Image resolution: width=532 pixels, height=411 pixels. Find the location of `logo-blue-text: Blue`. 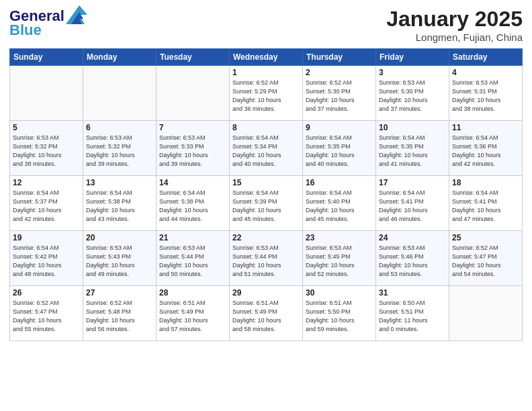

logo-blue-text: Blue is located at coordinates (26, 30).